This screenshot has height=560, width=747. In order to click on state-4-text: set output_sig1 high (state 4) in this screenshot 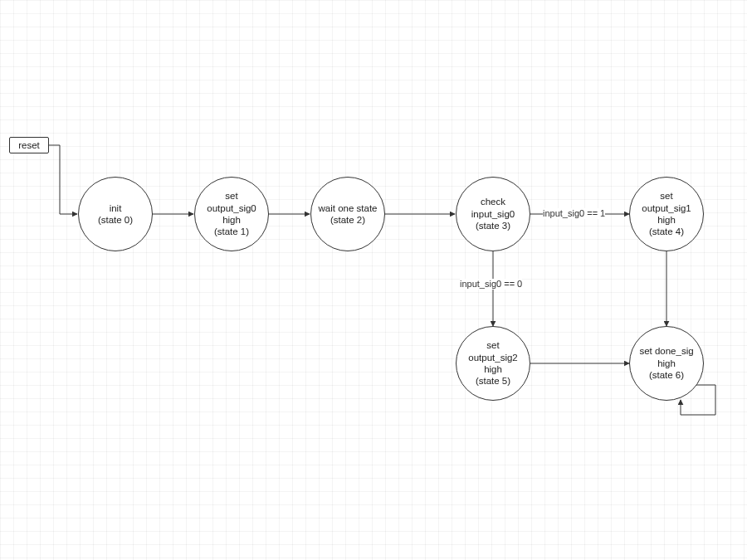, I will do `click(666, 214)`.